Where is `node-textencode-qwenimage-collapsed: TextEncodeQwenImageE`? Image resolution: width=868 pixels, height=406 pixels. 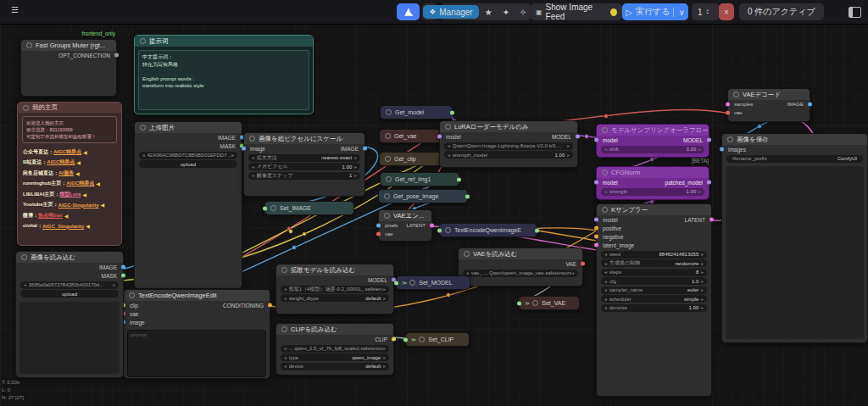 node-textencode-qwenimage-collapsed: TextEncodeQwenImageE is located at coordinates (488, 231).